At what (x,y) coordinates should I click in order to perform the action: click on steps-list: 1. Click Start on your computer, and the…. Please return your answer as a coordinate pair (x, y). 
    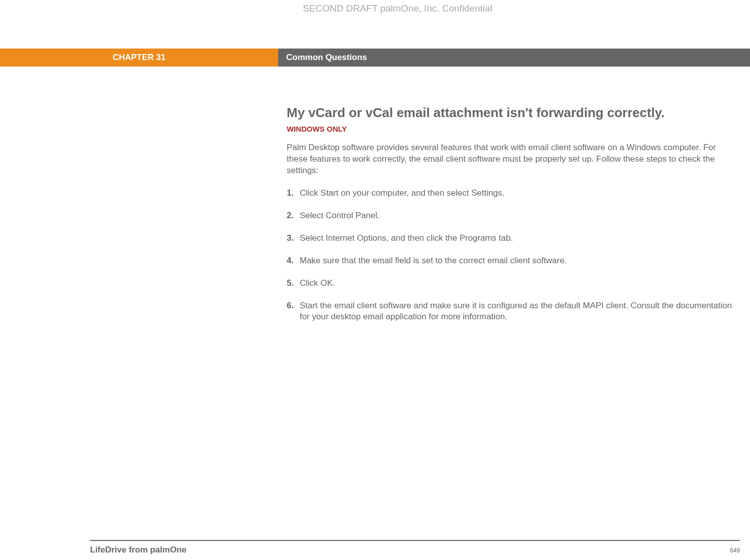
    Looking at the image, I should click on (513, 255).